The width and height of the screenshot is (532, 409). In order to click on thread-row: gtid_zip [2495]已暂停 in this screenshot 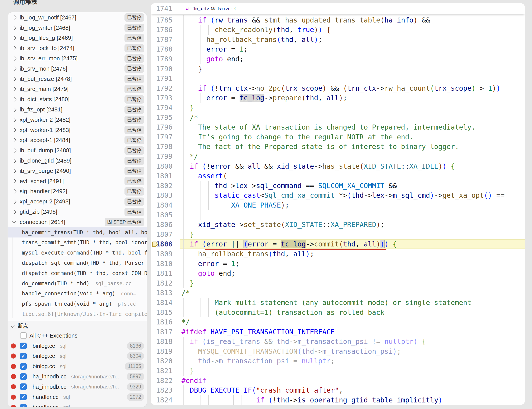, I will do `click(77, 212)`.